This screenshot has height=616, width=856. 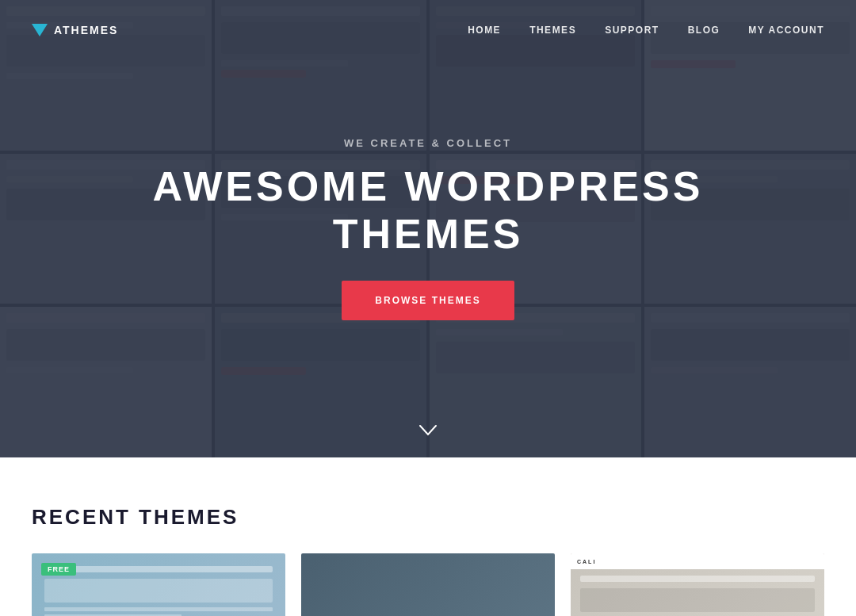 I want to click on hero-title-line1: AWESOME WORDPRESS, so click(x=428, y=186).